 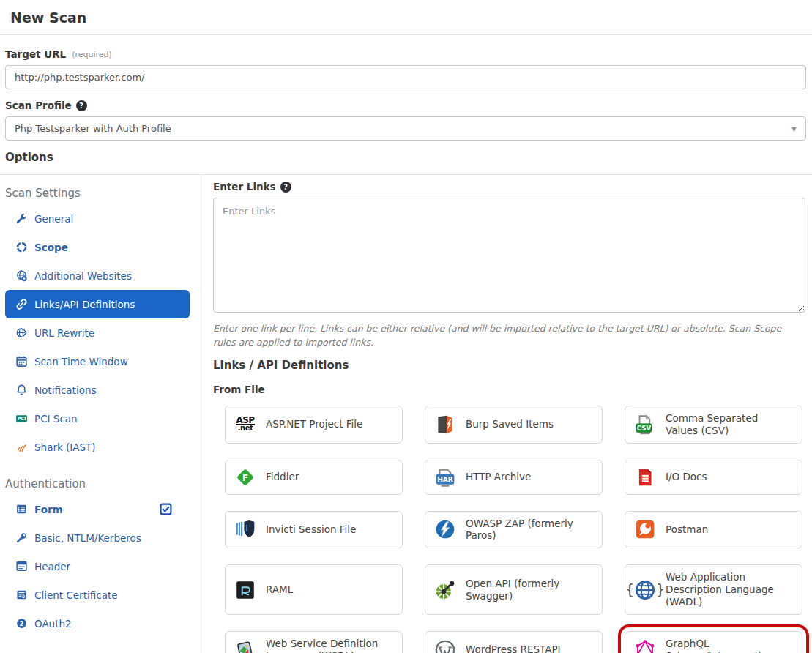 I want to click on calendar-icon, so click(x=22, y=362).